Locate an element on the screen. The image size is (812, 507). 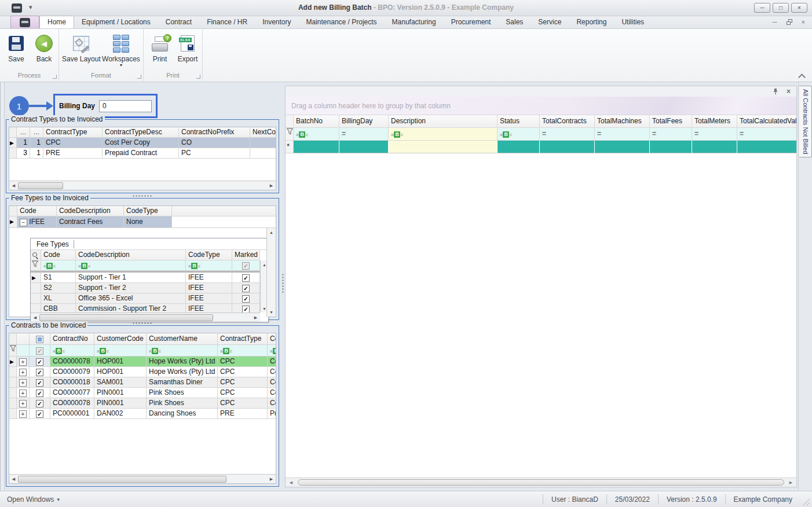
back-button: ◀ Back is located at coordinates (44, 51).